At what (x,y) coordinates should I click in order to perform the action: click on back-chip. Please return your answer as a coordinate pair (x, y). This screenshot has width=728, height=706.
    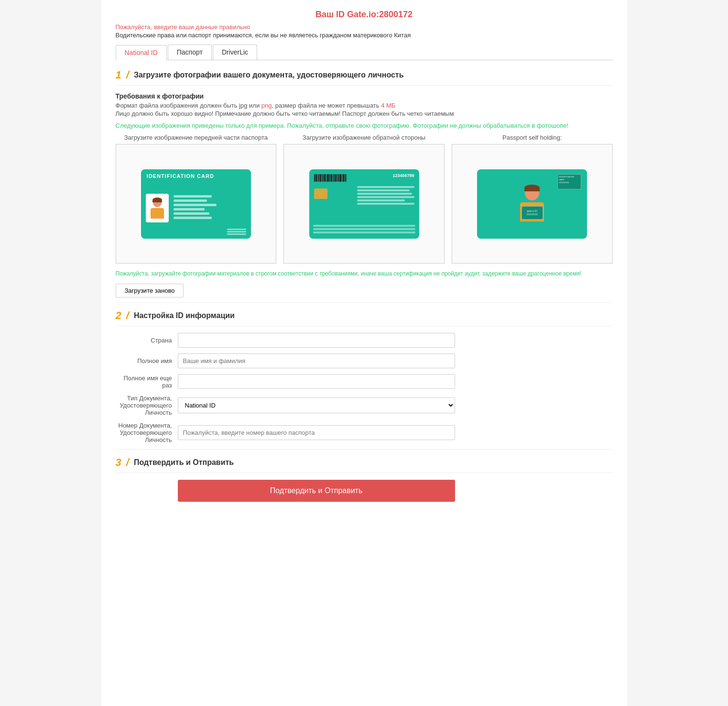
    Looking at the image, I should click on (321, 194).